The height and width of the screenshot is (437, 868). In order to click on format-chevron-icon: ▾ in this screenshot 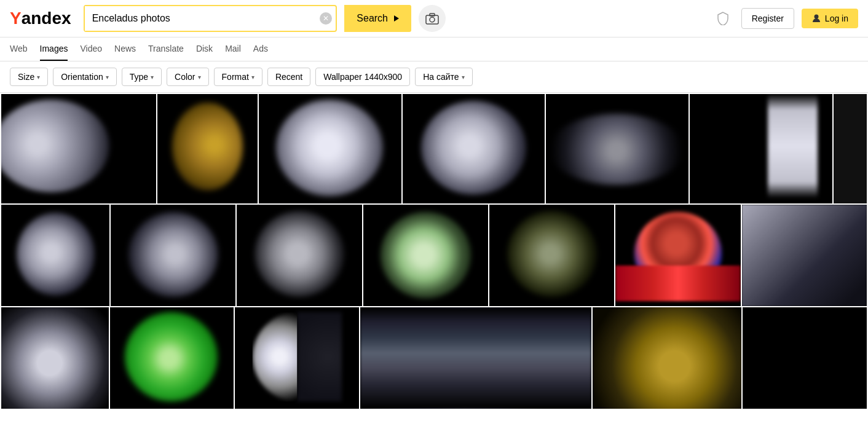, I will do `click(253, 77)`.